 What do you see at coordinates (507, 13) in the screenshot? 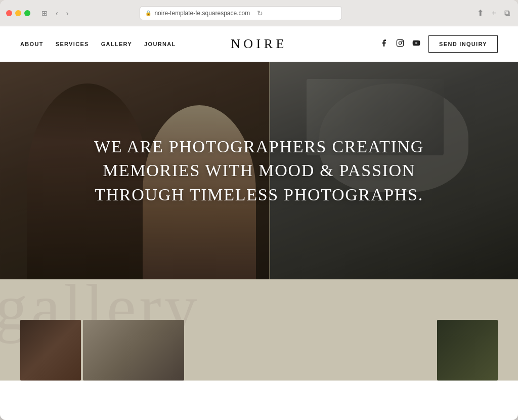
I see `window-button: ⧉` at bounding box center [507, 13].